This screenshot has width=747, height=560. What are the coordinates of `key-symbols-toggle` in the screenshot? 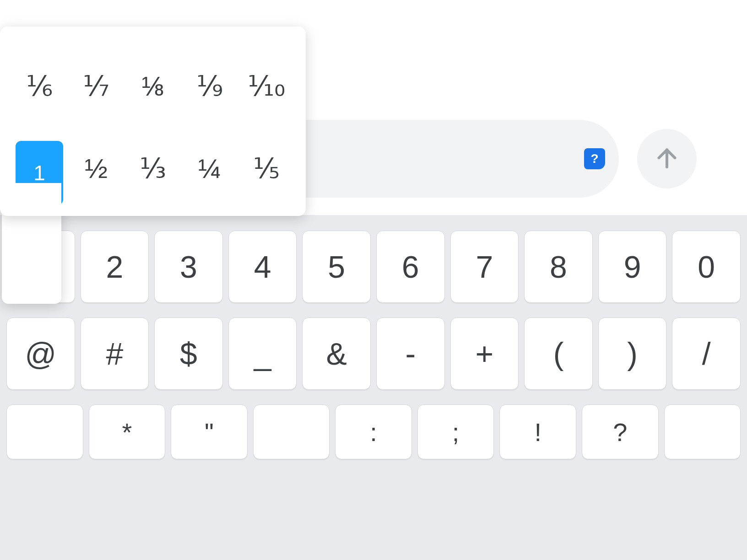 It's located at (45, 432).